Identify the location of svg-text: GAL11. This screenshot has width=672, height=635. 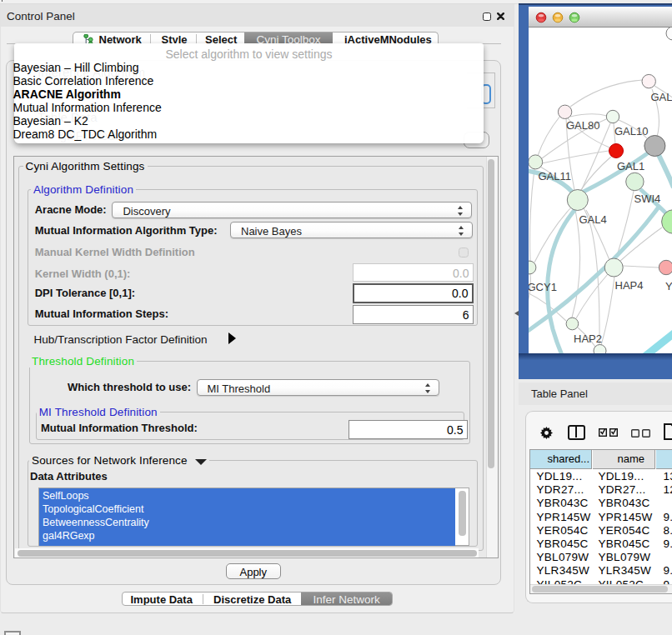
(555, 177).